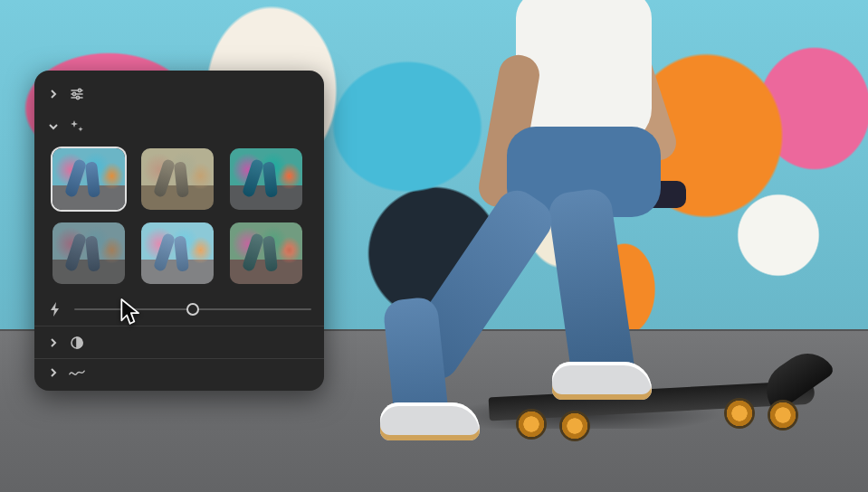 This screenshot has height=492, width=868. What do you see at coordinates (266, 253) in the screenshot?
I see `preset-crossproc` at bounding box center [266, 253].